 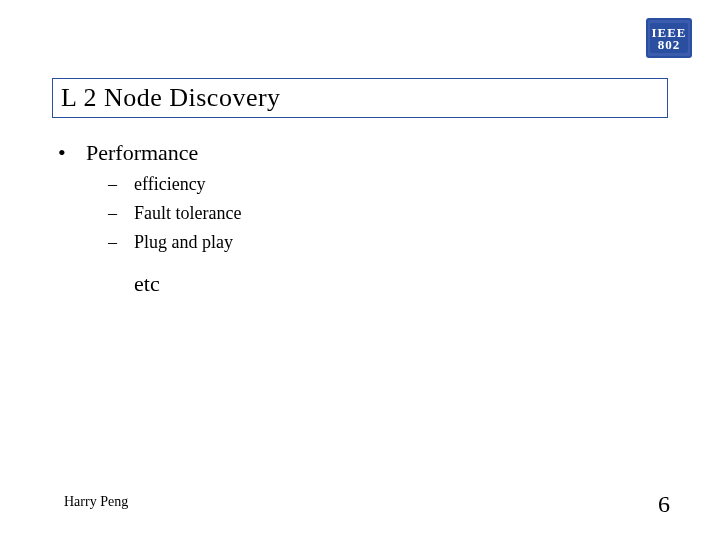 I want to click on bullet-level2: – efficiency, so click(x=360, y=184).